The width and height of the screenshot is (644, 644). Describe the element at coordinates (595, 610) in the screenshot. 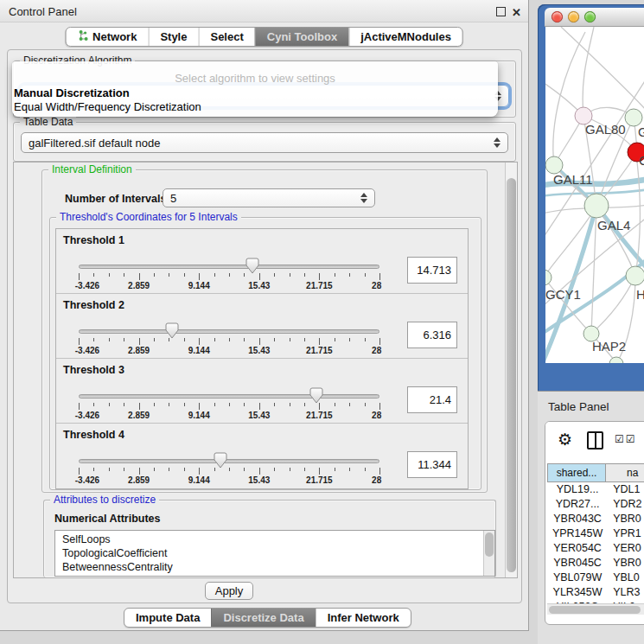

I see `table-horizontal-scrollbar-thumb` at that location.